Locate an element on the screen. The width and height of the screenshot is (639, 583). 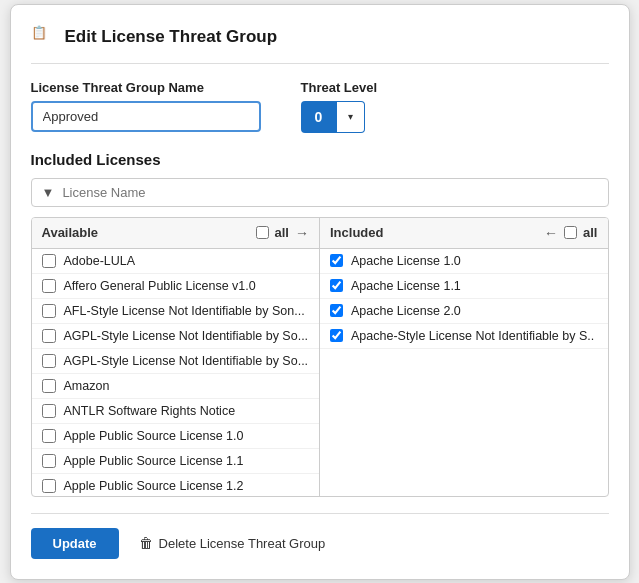
available-list-item: ANTLR Software Rights Notice is located at coordinates (176, 412).